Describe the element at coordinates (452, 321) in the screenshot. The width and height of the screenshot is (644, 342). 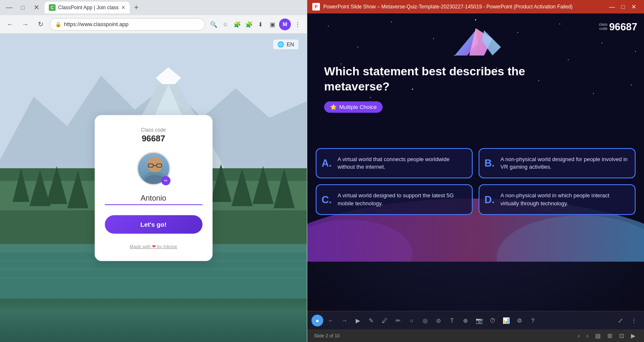
I see `ppt-text-btn: T` at that location.